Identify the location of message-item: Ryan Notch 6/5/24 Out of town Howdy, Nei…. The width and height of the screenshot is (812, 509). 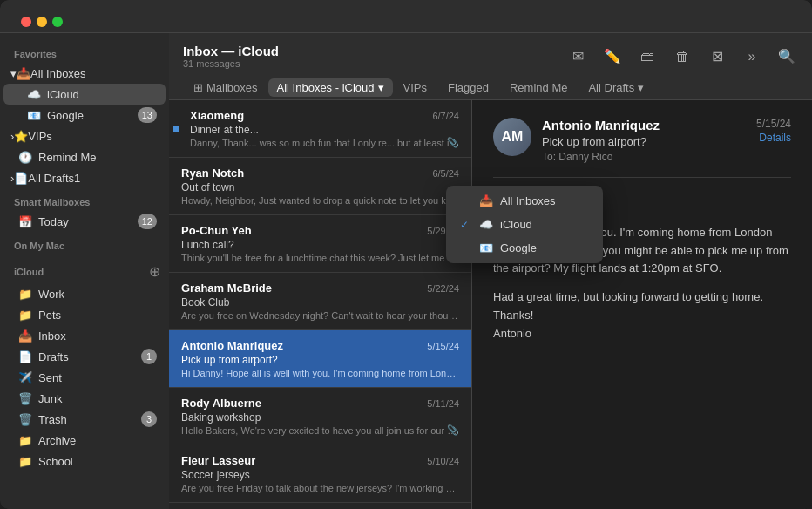
(321, 187).